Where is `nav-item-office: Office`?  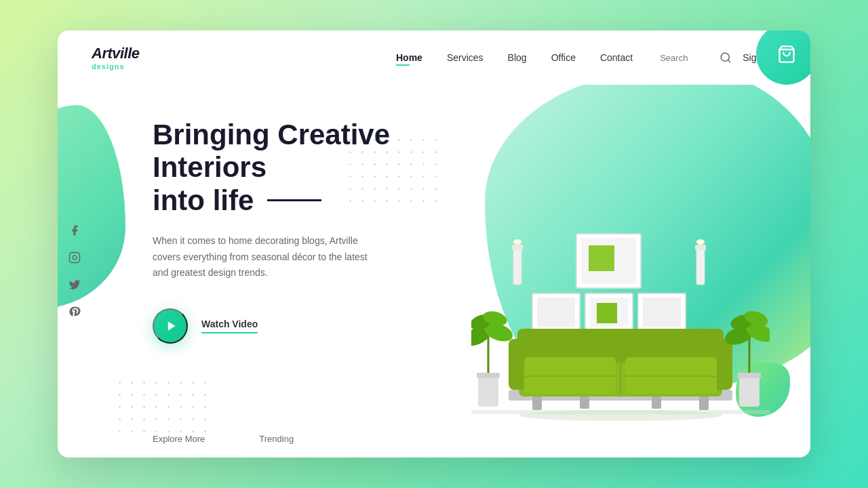 nav-item-office: Office is located at coordinates (564, 58).